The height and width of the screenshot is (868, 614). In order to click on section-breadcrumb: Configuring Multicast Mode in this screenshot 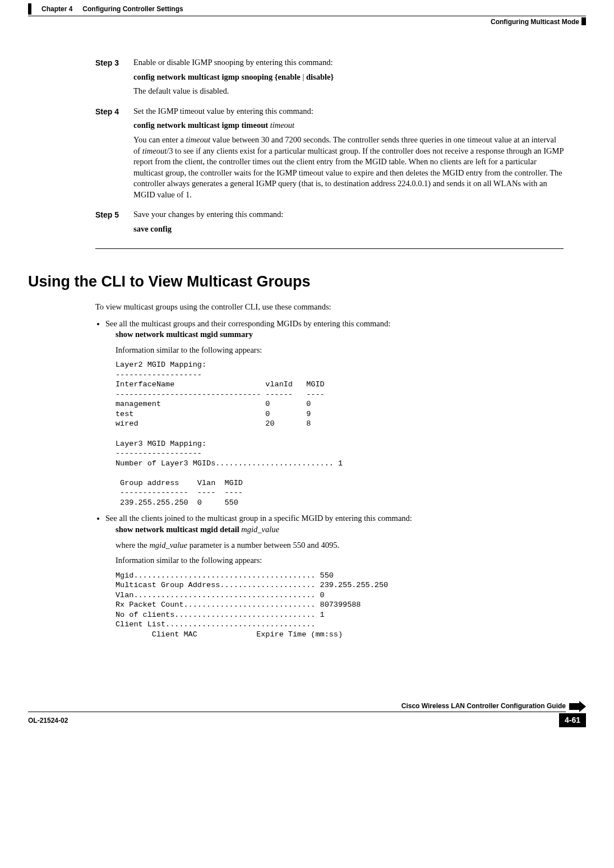, I will do `click(535, 22)`.